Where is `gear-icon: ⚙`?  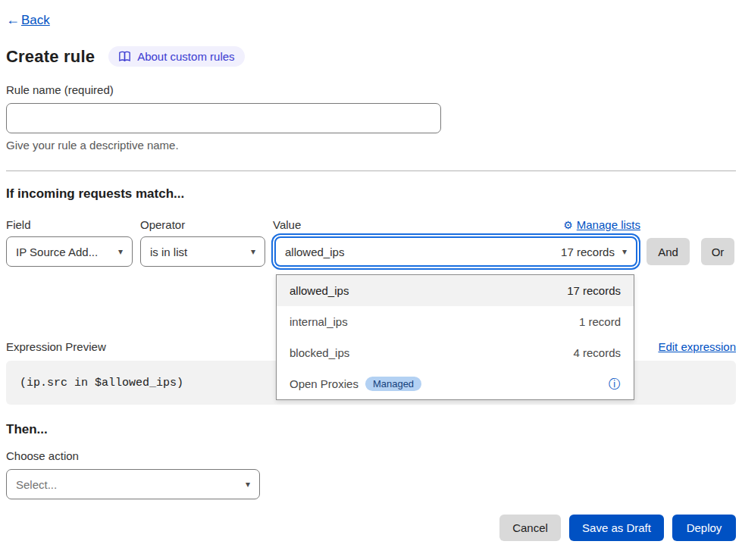 gear-icon: ⚙ is located at coordinates (568, 225).